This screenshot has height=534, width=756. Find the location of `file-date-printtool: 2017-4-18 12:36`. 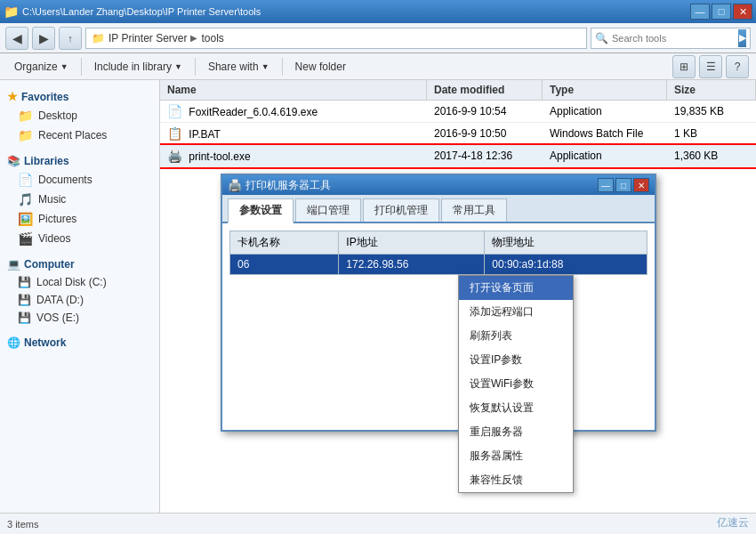

file-date-printtool: 2017-4-18 12:36 is located at coordinates (485, 156).